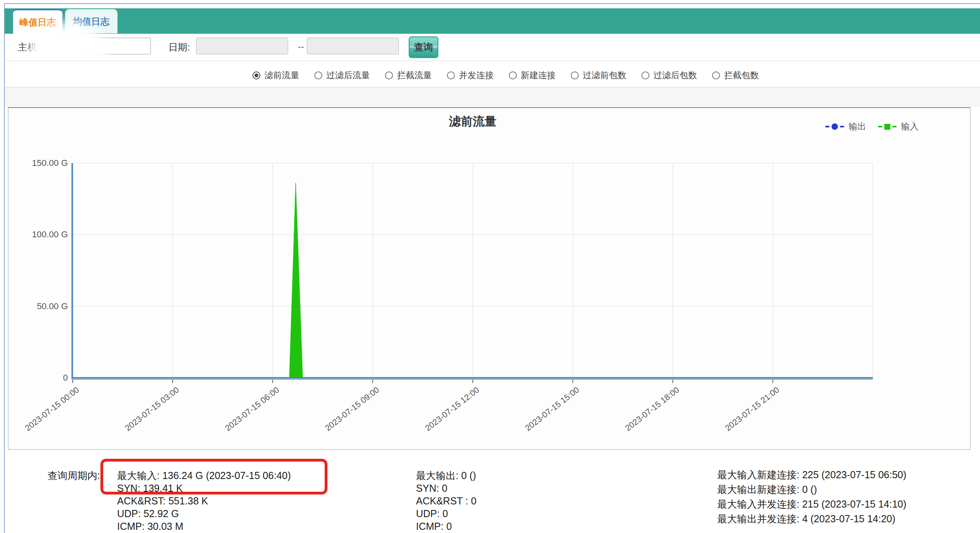  Describe the element at coordinates (492, 61) in the screenshot. I see `divider` at that location.